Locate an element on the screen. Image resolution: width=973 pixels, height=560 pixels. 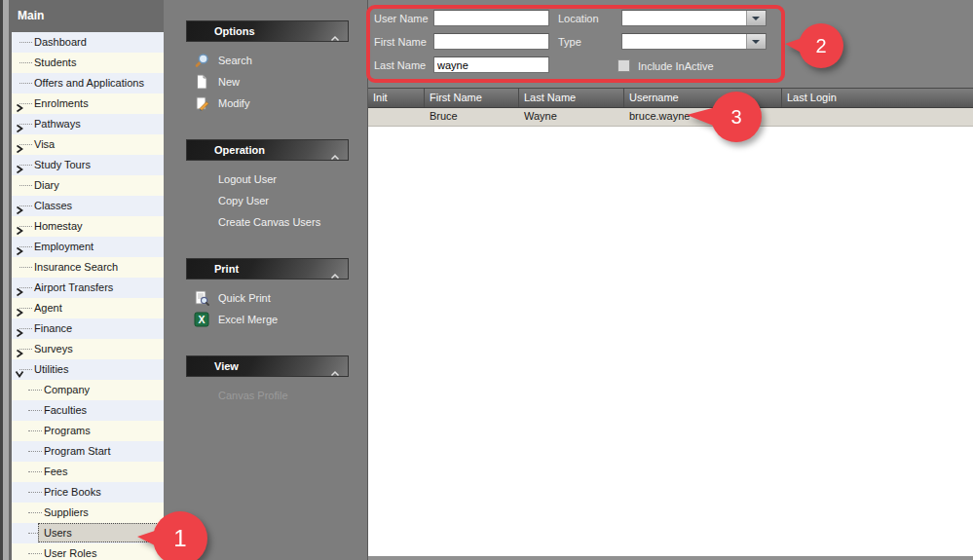
sidebar-item-company: Company is located at coordinates (88, 390).